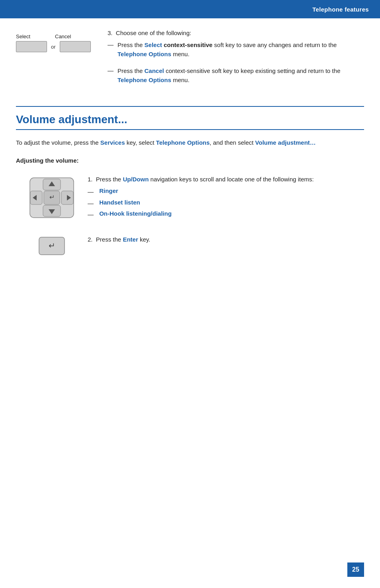 The height and width of the screenshot is (588, 380). Describe the element at coordinates (144, 80) in the screenshot. I see `telephone-options-keyword-2: Telephone Options` at that location.